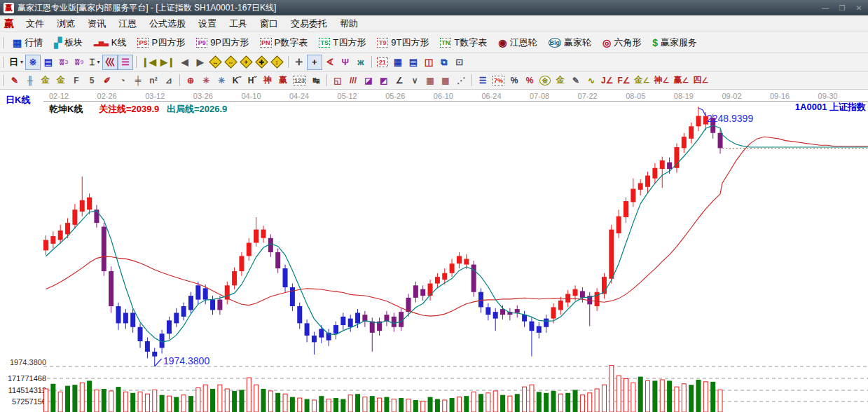  Describe the element at coordinates (76, 81) in the screenshot. I see `f-grid-button: F` at that location.